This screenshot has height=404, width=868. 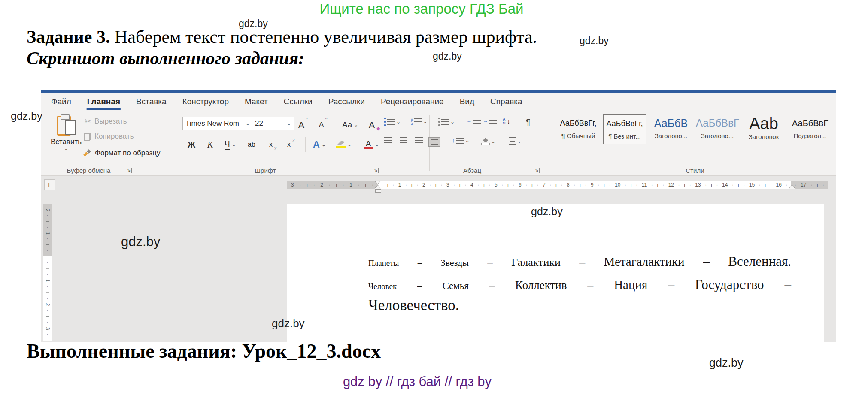 I want to click on ruler-tick: 14, so click(x=725, y=185).